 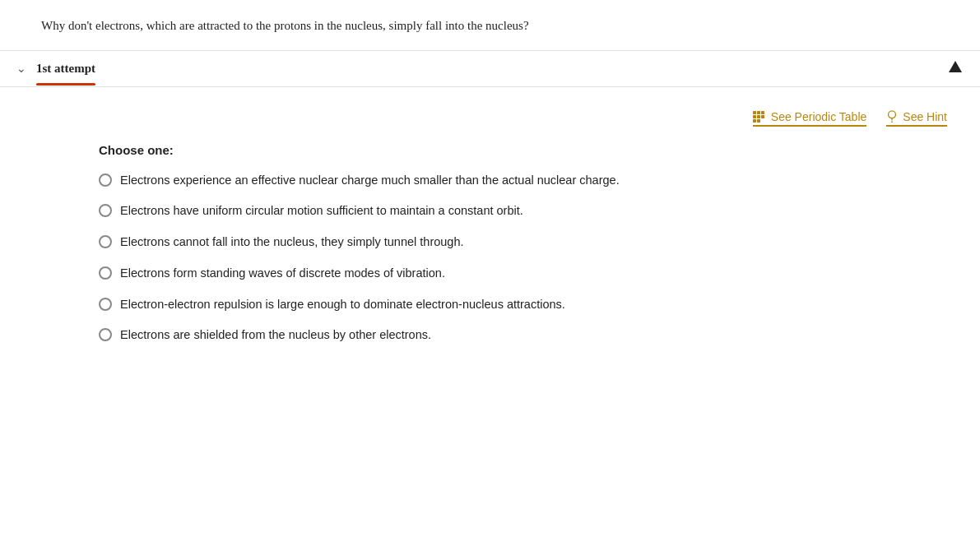 What do you see at coordinates (66, 69) in the screenshot?
I see `attempt-label: 1st attempt` at bounding box center [66, 69].